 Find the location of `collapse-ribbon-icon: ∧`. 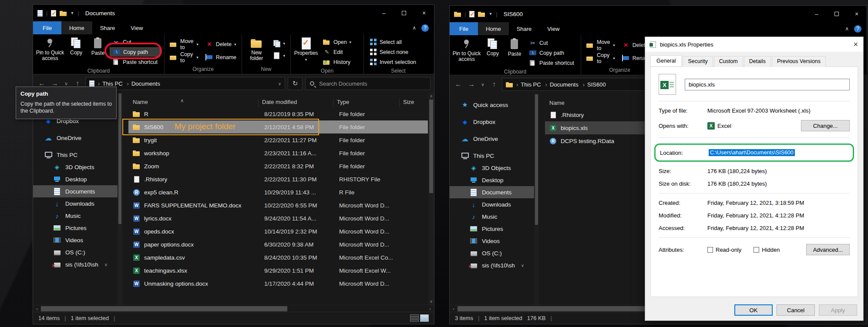

collapse-ribbon-icon: ∧ is located at coordinates (847, 29).